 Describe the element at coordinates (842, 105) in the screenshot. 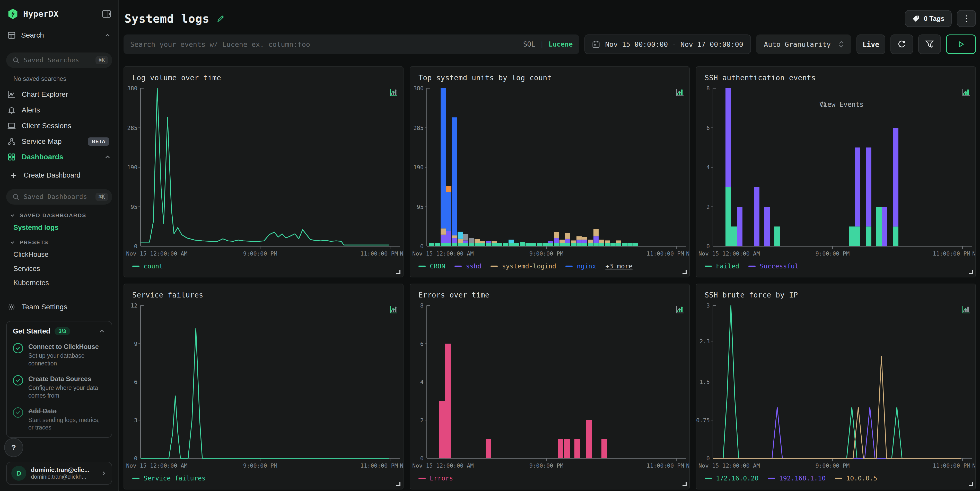

I see `view-events-button: View Events` at that location.